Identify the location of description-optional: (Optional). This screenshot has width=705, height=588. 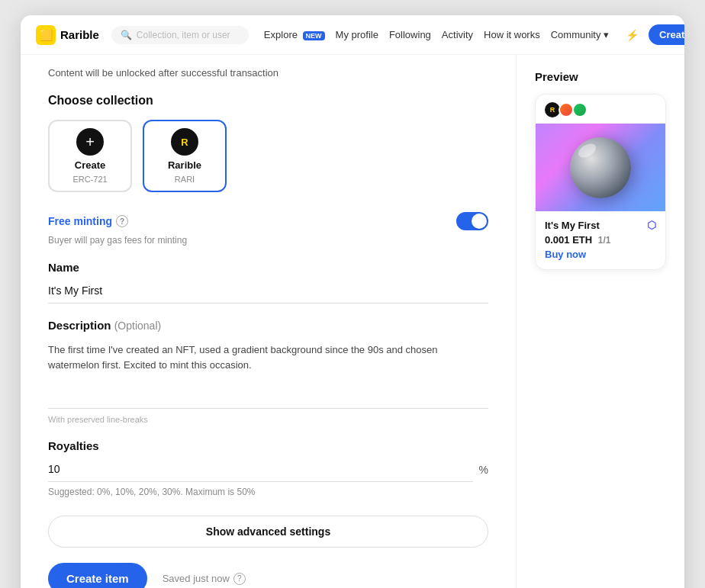
(137, 326).